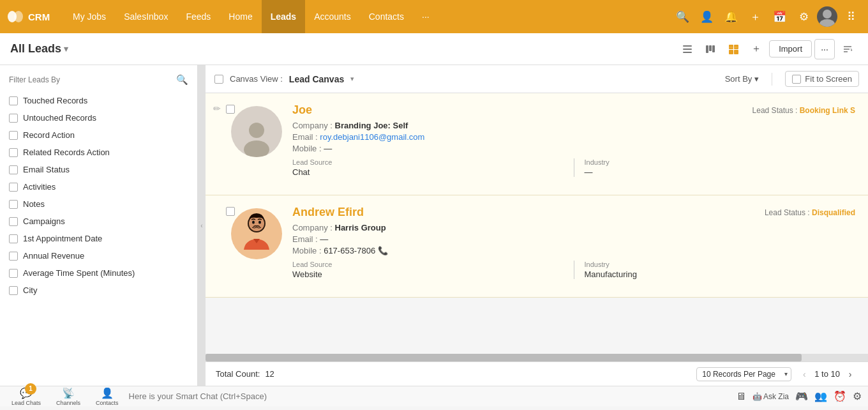 Image resolution: width=868 pixels, height=410 pixels. Describe the element at coordinates (797, 79) in the screenshot. I see `fit-screen-checkbox` at that location.